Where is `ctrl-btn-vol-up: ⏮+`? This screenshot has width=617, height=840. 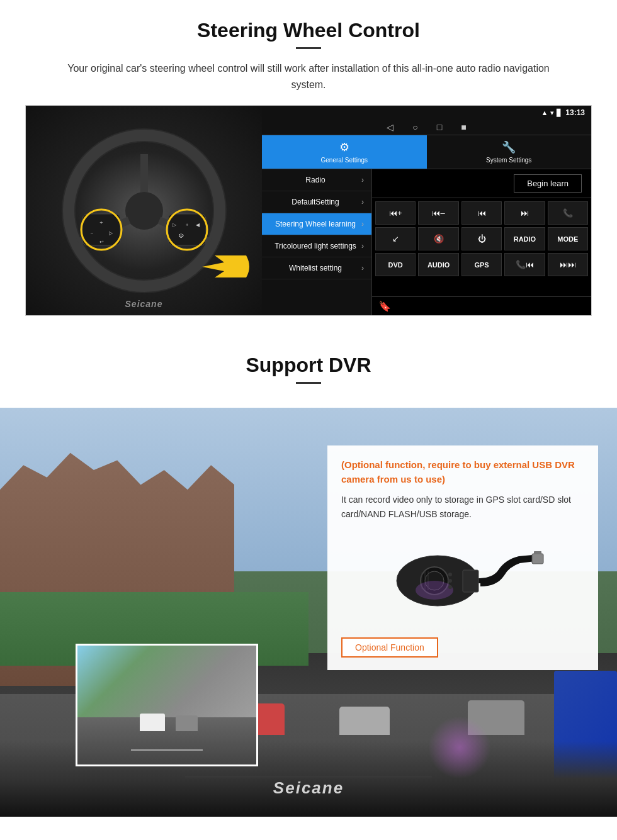 ctrl-btn-vol-up: ⏮+ is located at coordinates (395, 213).